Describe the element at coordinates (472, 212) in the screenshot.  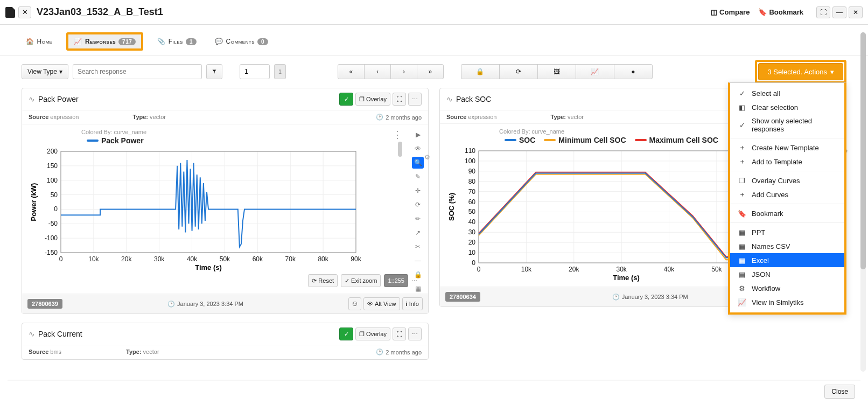
I see `svg-text: 50` at that location.